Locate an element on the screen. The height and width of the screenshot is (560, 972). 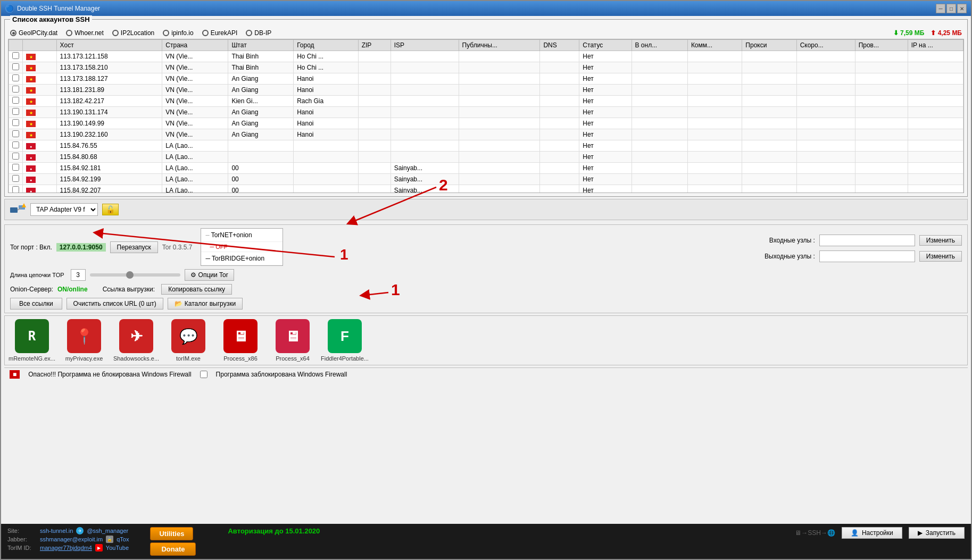
radio-dbip: DB-IP is located at coordinates (259, 33).